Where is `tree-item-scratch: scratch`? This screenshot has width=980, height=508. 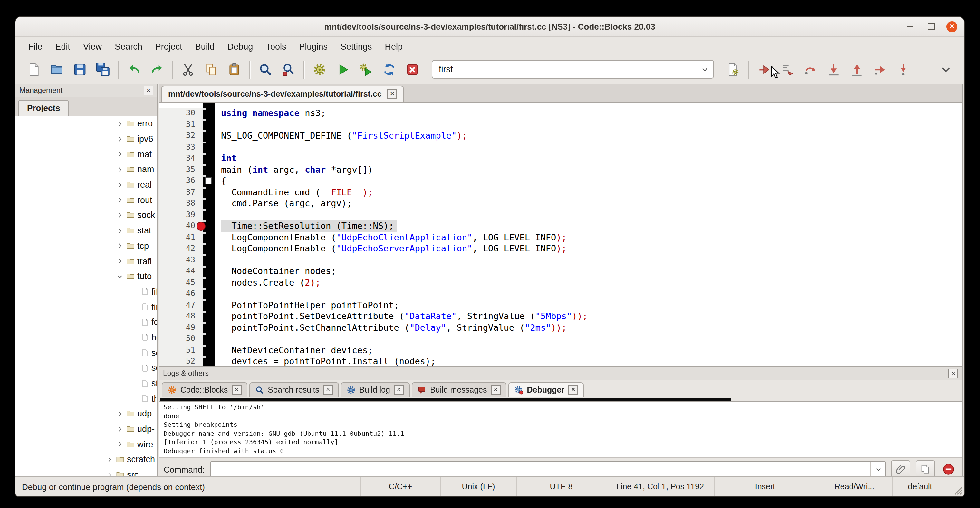 tree-item-scratch: scratch is located at coordinates (86, 460).